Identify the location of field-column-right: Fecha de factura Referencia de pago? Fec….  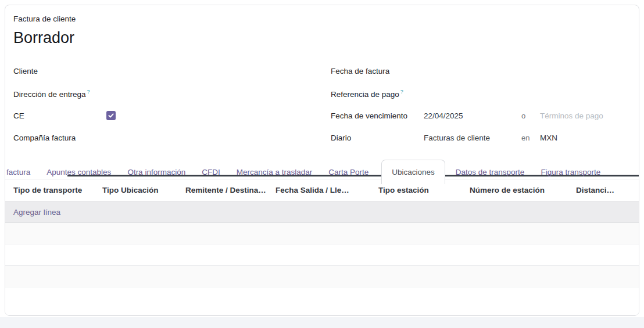
(482, 104).